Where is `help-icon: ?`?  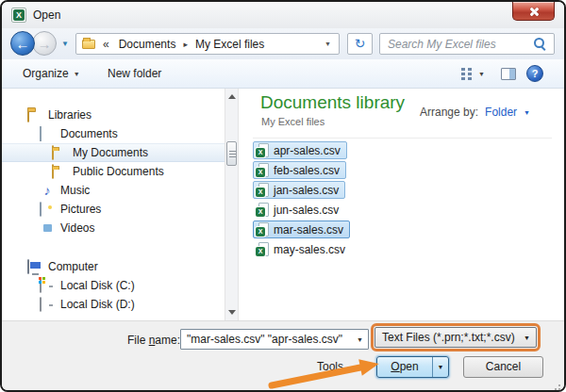 help-icon: ? is located at coordinates (535, 74).